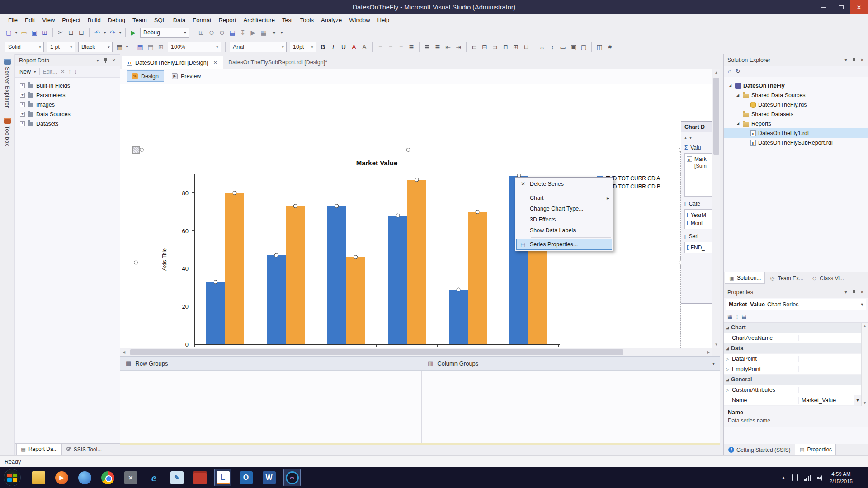  What do you see at coordinates (380, 47) in the screenshot?
I see `align-left-icon: ≡` at bounding box center [380, 47].